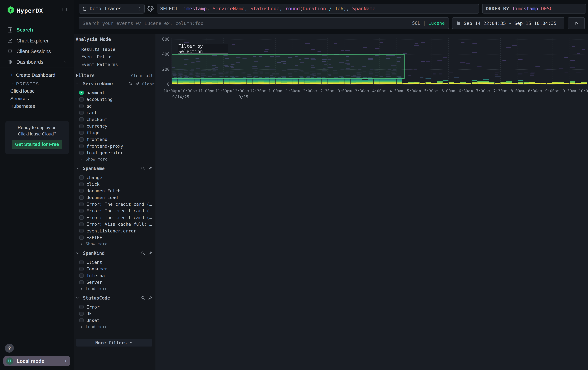  I want to click on filter-option-frontend: frontend, so click(115, 140).